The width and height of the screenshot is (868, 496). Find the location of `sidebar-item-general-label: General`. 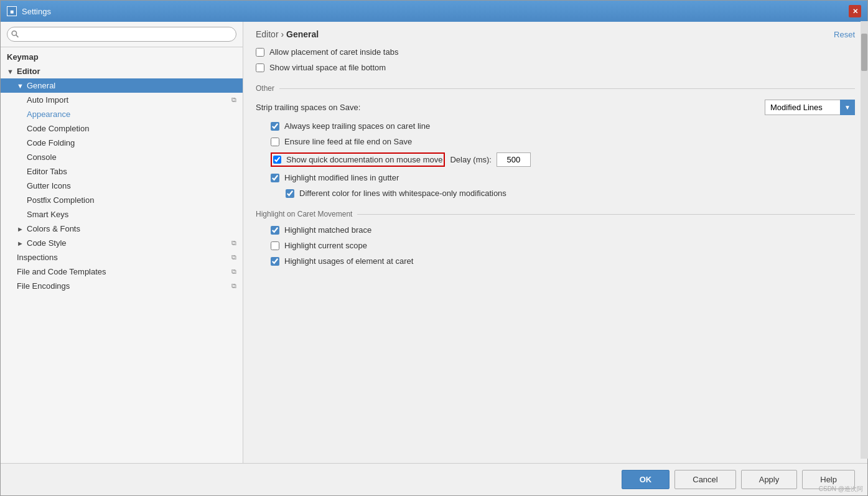

sidebar-item-general-label: General is located at coordinates (41, 86).